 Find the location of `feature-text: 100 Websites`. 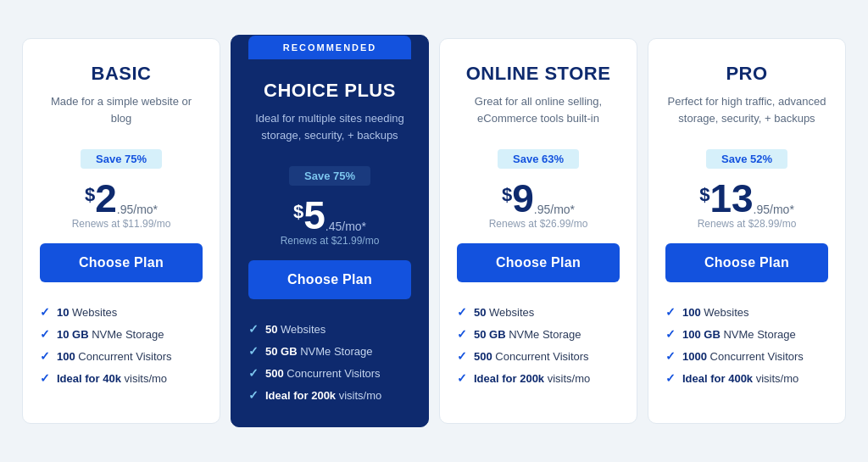

feature-text: 100 Websites is located at coordinates (715, 312).